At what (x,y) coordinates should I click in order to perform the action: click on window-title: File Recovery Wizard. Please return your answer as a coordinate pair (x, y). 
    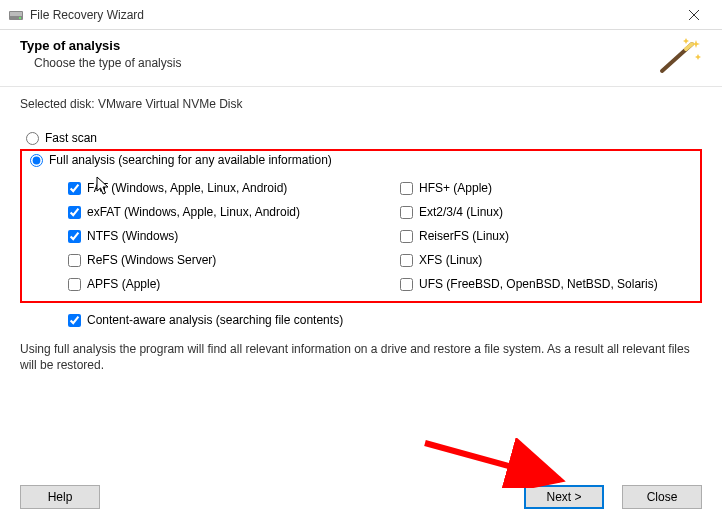
    Looking at the image, I should click on (352, 15).